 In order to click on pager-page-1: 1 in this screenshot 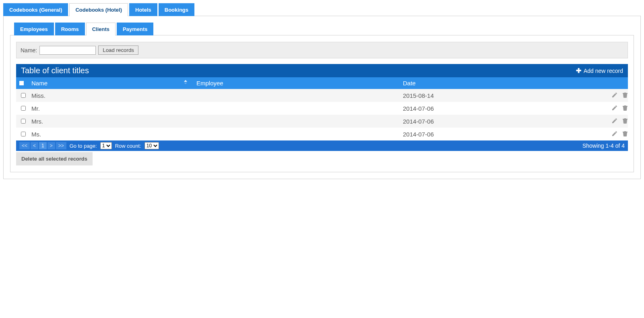, I will do `click(43, 146)`.